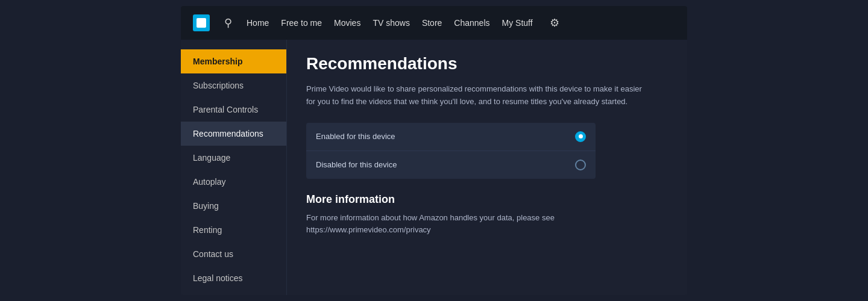 The width and height of the screenshot is (868, 301). Describe the element at coordinates (234, 85) in the screenshot. I see `sidebar-item-subscriptions: Subscriptions` at that location.